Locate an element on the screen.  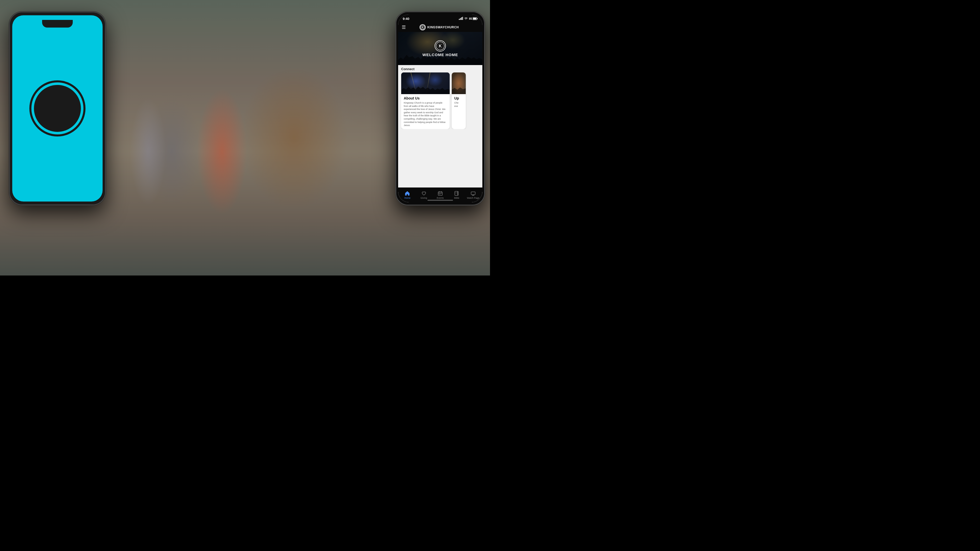
logo-outer-ring: K is located at coordinates (57, 108).